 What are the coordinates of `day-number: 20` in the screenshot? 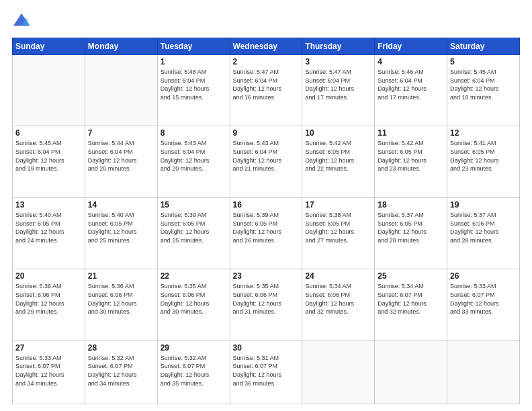 It's located at (48, 276).